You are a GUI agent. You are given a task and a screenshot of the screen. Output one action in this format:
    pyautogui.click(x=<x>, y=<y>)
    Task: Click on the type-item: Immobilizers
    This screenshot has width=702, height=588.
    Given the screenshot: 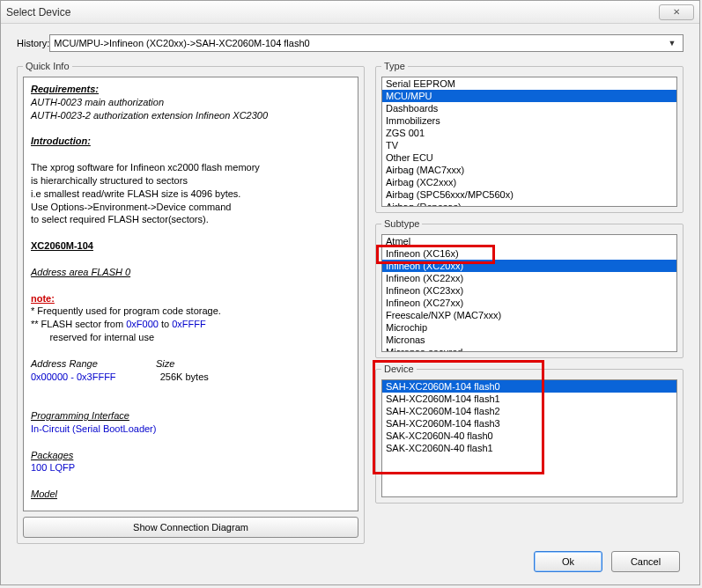 What is the action you would take?
    pyautogui.click(x=529, y=121)
    